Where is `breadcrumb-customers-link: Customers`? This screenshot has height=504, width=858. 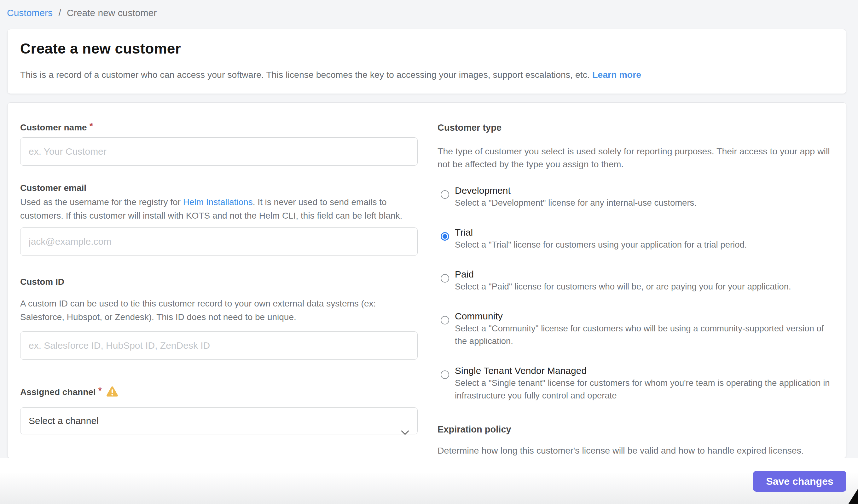 breadcrumb-customers-link: Customers is located at coordinates (30, 13).